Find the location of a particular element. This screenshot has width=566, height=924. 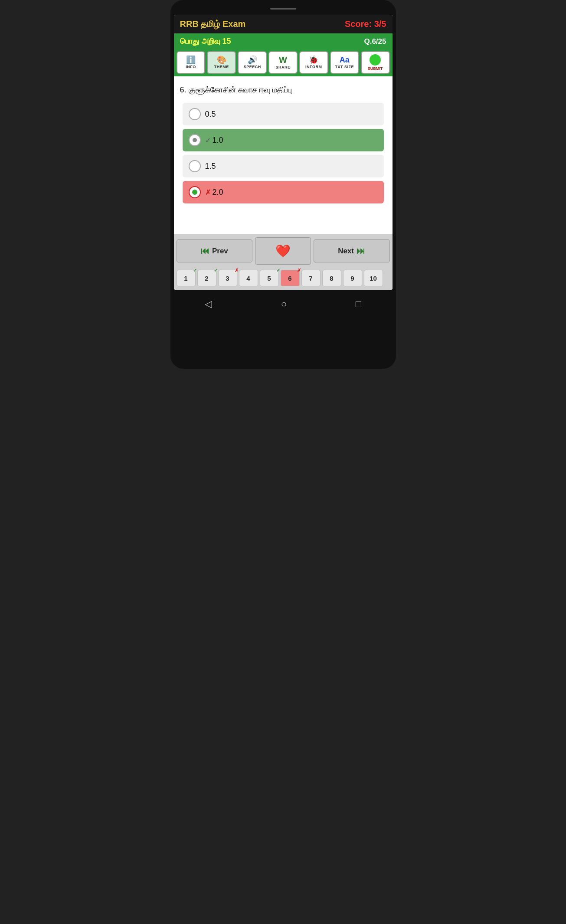

heart-icon: ❤️ is located at coordinates (283, 251).